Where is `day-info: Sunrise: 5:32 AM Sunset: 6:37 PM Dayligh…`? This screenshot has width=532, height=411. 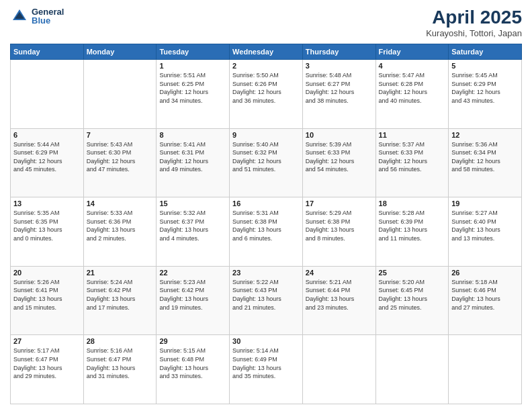 day-info: Sunrise: 5:32 AM Sunset: 6:37 PM Dayligh… is located at coordinates (193, 226).